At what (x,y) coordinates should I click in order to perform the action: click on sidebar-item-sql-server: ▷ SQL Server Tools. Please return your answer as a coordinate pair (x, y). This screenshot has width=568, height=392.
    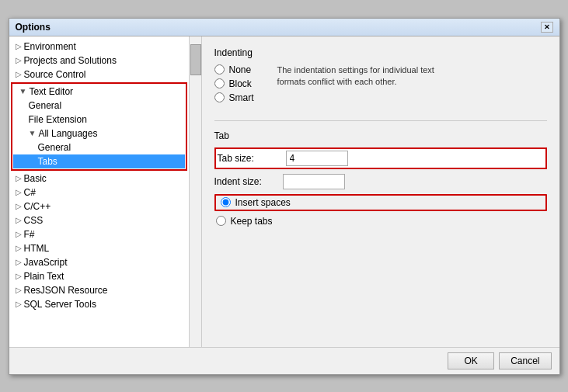
    Looking at the image, I should click on (99, 304).